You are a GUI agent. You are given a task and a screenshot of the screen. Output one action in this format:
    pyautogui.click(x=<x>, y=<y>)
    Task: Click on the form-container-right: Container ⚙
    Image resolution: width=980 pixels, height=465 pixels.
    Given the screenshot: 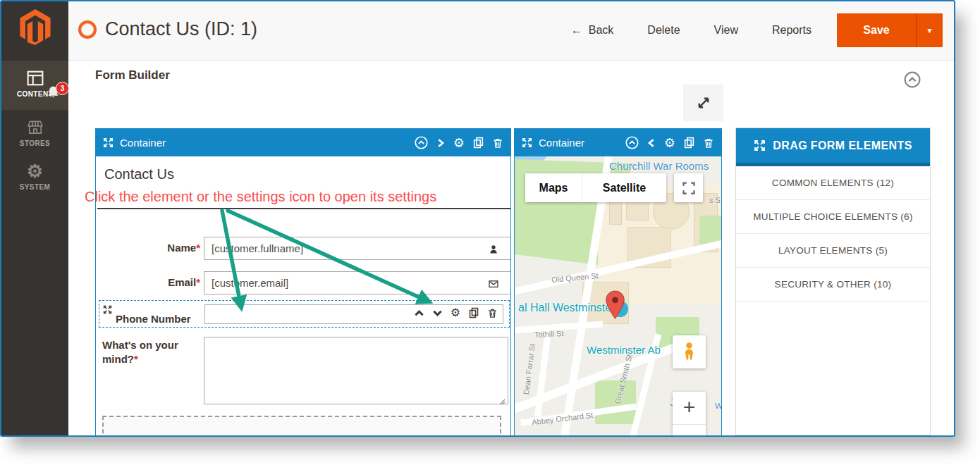 What is the action you would take?
    pyautogui.click(x=618, y=282)
    